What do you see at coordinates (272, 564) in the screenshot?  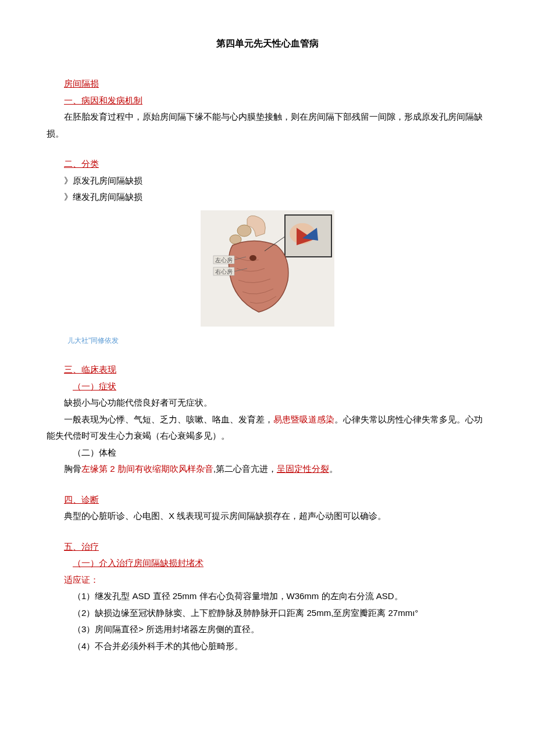 I see `subheading-intervention: （一）介入治疗房间隔缺损封堵术` at bounding box center [272, 564].